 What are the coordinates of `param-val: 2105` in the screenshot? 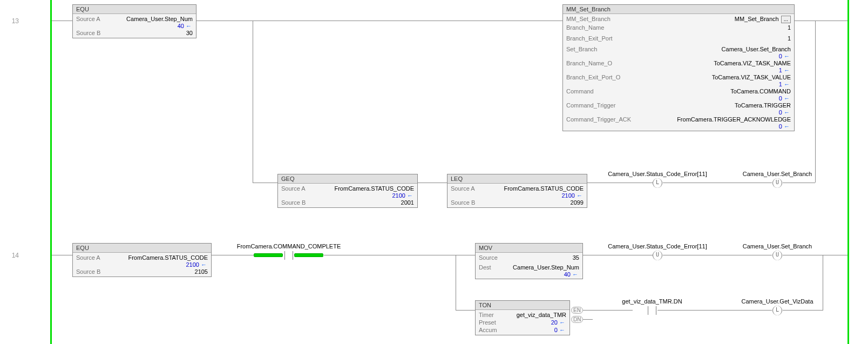 It's located at (201, 272).